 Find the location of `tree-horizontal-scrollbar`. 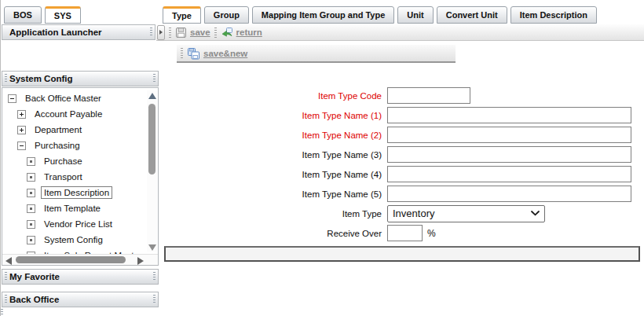

tree-horizontal-scrollbar is located at coordinates (80, 259).